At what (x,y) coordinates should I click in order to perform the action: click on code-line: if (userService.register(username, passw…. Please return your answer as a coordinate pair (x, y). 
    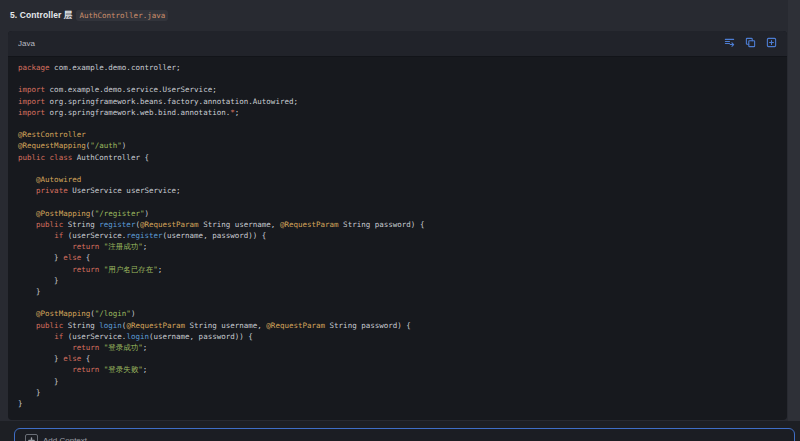
    Looking at the image, I should click on (398, 236).